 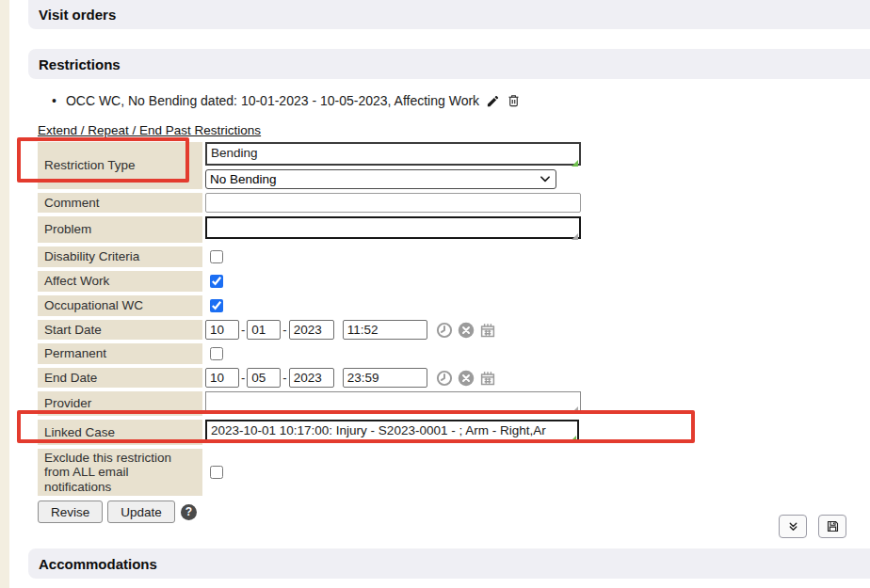 What do you see at coordinates (394, 402) in the screenshot?
I see `provider-input` at bounding box center [394, 402].